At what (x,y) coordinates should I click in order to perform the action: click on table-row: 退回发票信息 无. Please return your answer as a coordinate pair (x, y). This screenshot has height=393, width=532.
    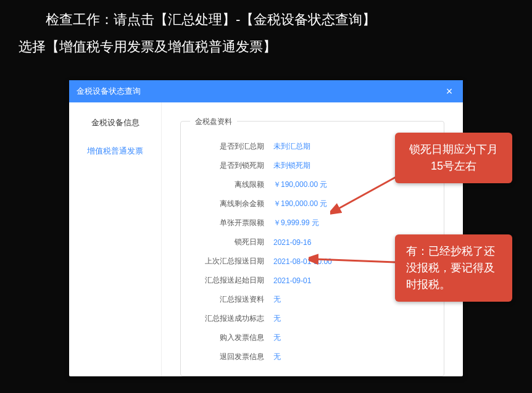
    Looking at the image, I should click on (312, 357).